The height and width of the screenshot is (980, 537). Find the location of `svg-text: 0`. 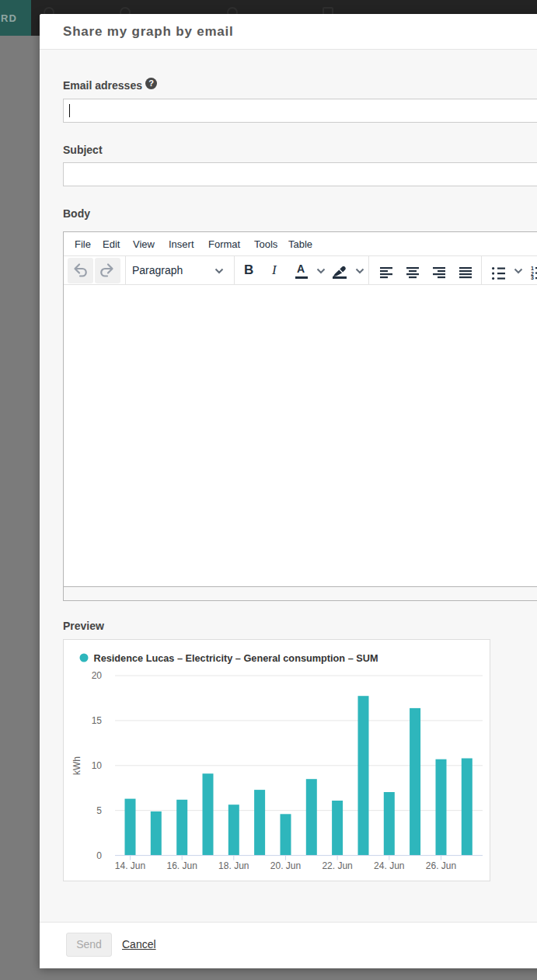

svg-text: 0 is located at coordinates (99, 856).